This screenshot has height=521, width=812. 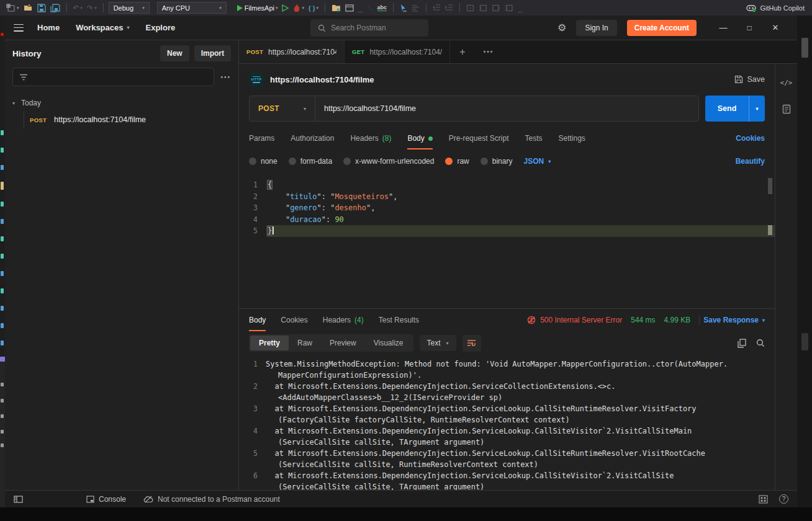 What do you see at coordinates (787, 109) in the screenshot?
I see `documentation-icon` at bounding box center [787, 109].